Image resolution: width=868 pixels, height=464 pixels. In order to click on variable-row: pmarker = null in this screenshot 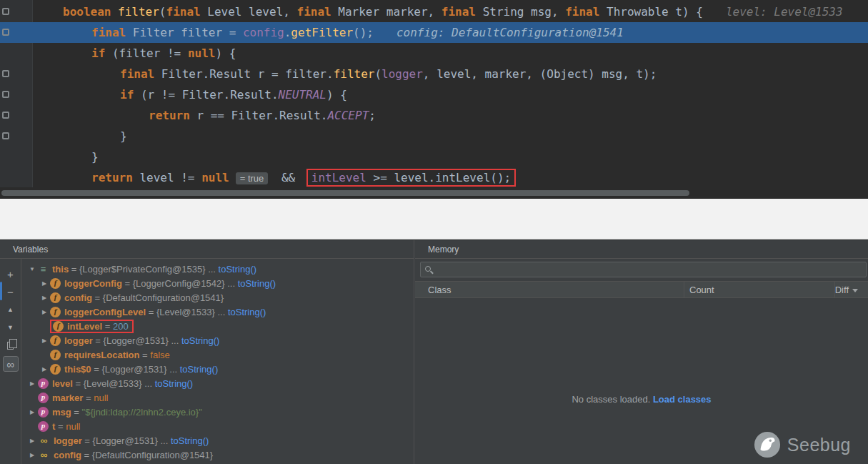, I will do `click(218, 398)`.